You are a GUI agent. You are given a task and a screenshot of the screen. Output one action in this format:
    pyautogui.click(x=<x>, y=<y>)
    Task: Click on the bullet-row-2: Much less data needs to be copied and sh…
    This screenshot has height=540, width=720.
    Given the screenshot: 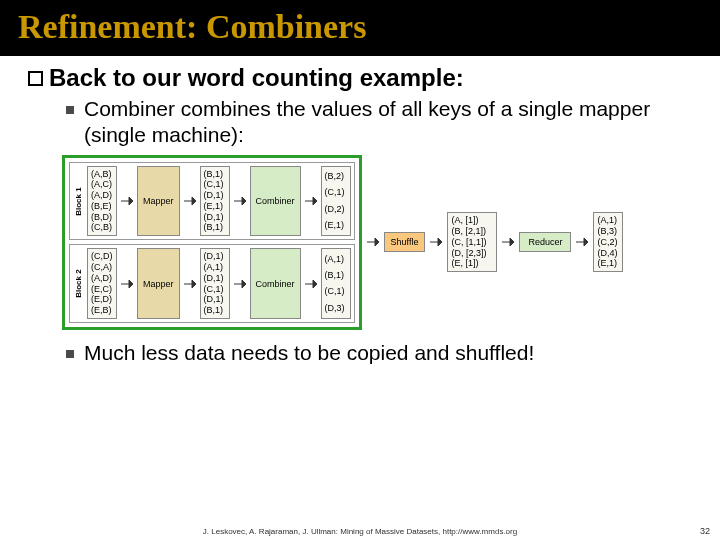 What is the action you would take?
    pyautogui.click(x=379, y=353)
    